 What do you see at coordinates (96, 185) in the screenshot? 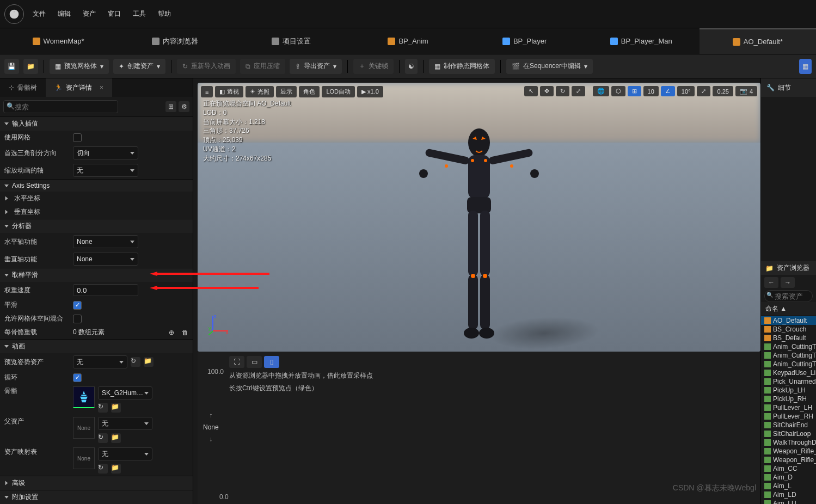
I see `section-axis-settings: Axis Settings` at bounding box center [96, 185].